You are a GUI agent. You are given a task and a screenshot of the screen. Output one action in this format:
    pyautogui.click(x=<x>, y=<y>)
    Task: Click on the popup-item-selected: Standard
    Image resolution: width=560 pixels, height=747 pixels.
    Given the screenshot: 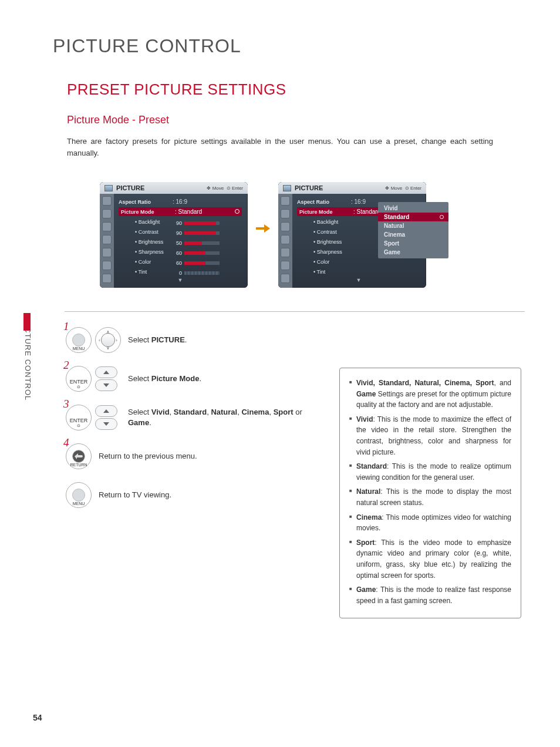 What is the action you would take?
    pyautogui.click(x=413, y=217)
    